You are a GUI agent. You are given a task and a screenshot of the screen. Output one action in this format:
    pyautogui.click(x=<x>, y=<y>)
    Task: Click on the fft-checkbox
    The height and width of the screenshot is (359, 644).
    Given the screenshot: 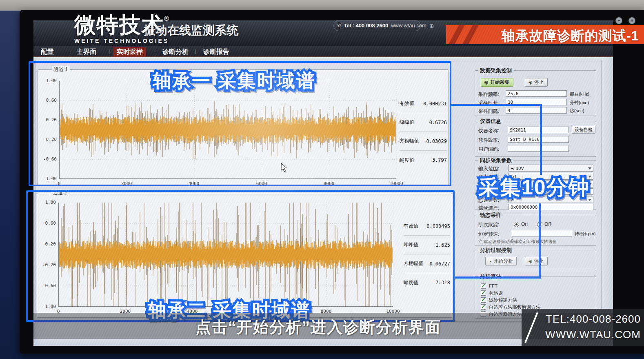 What is the action you would take?
    pyautogui.click(x=483, y=286)
    